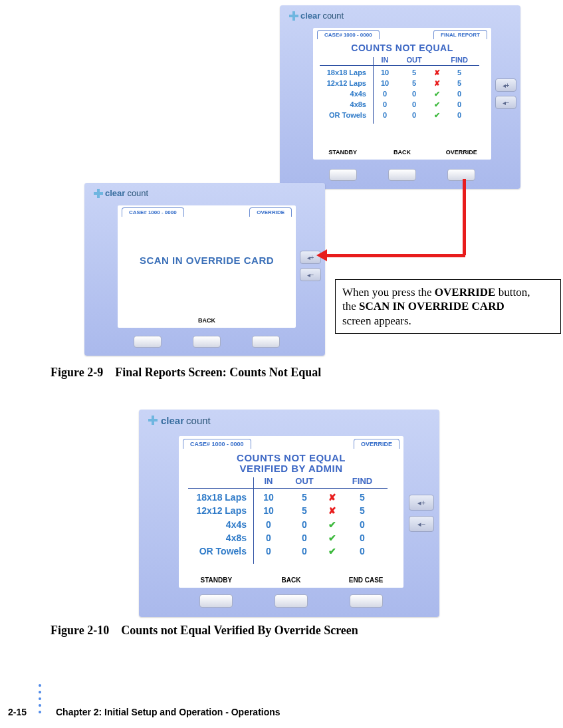  Describe the element at coordinates (239, 630) in the screenshot. I see `figure-title: Counts not Equal Verified By Override Sc…` at that location.